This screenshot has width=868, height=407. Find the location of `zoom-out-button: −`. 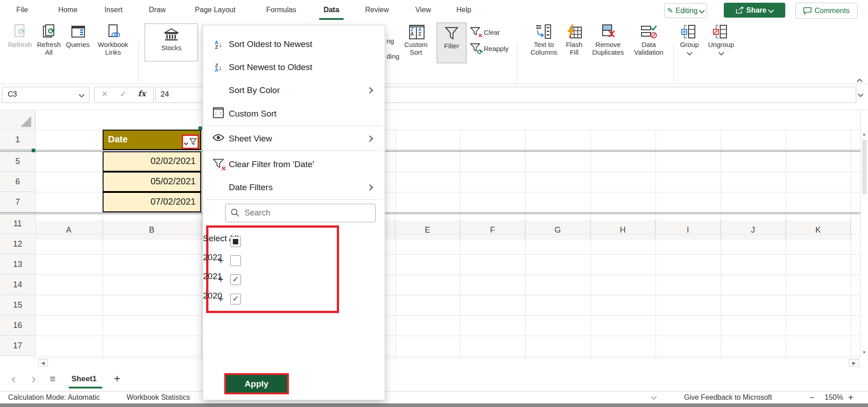

zoom-out-button: − is located at coordinates (812, 398).